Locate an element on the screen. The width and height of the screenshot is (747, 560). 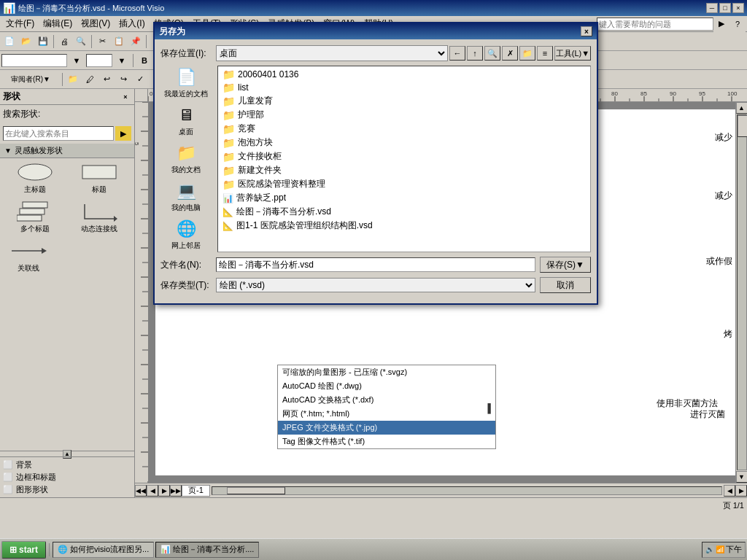
start-button: ⊞ start is located at coordinates (23, 550).